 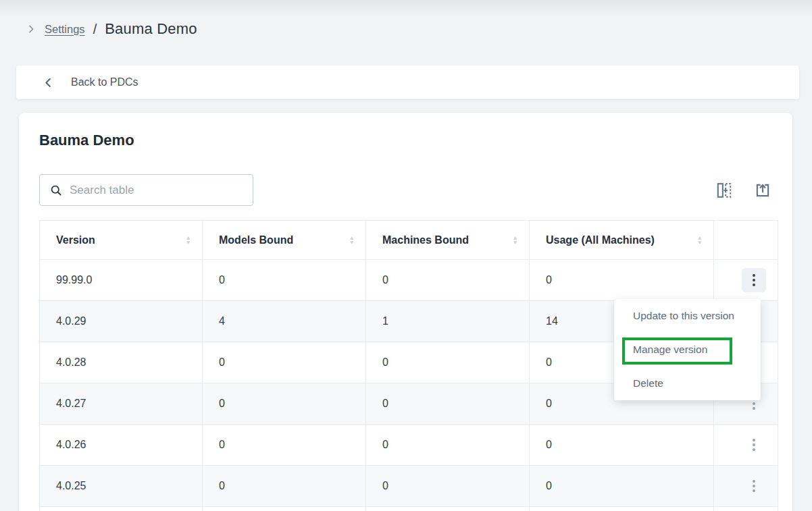 What do you see at coordinates (157, 190) in the screenshot?
I see `search-input` at bounding box center [157, 190].